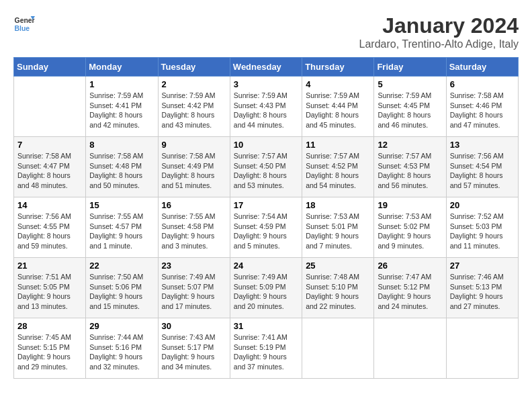  Describe the element at coordinates (266, 349) in the screenshot. I see `week-row-5: 28Sunrise: 7:45 AMSunset: 5:15 PMDayligh…` at that location.